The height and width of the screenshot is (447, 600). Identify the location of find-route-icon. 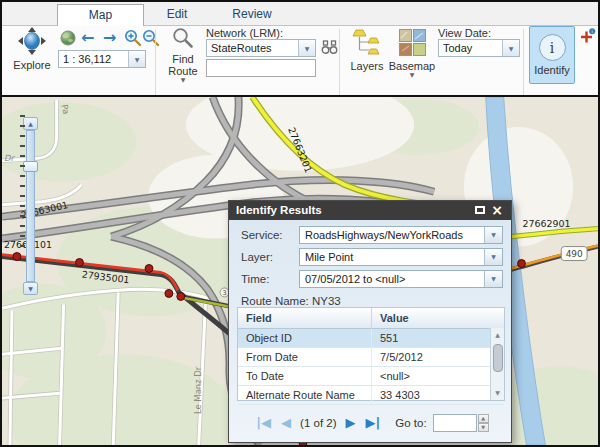
(183, 40).